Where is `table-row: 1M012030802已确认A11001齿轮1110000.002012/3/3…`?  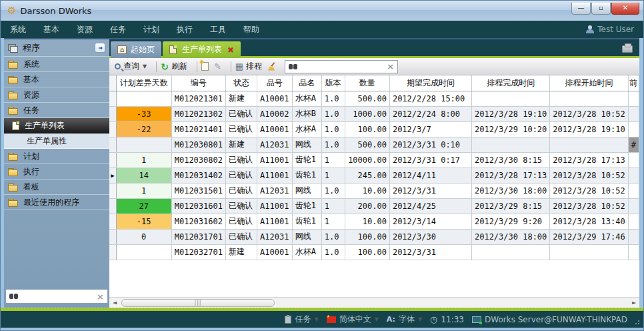 table-row: 1M012030802已确认A11001齿轮1110000.002012/3/3… is located at coordinates (375, 160).